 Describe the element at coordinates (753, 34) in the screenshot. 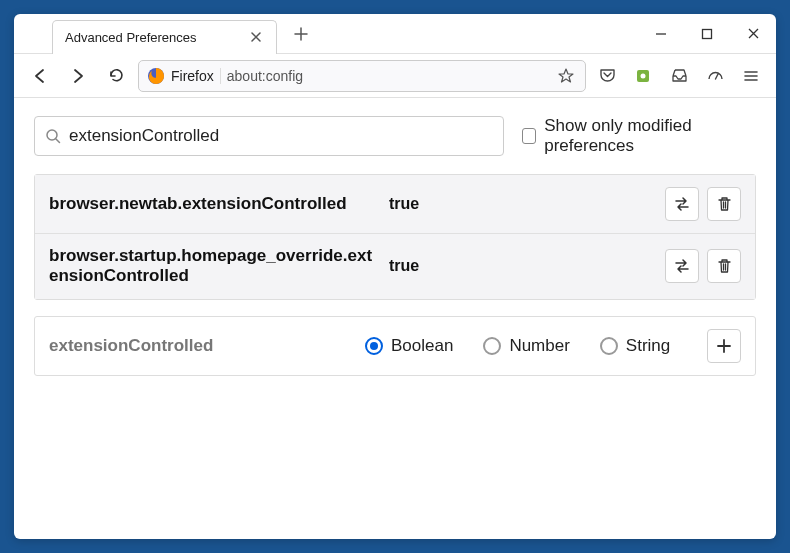

I see `close-window-button` at that location.